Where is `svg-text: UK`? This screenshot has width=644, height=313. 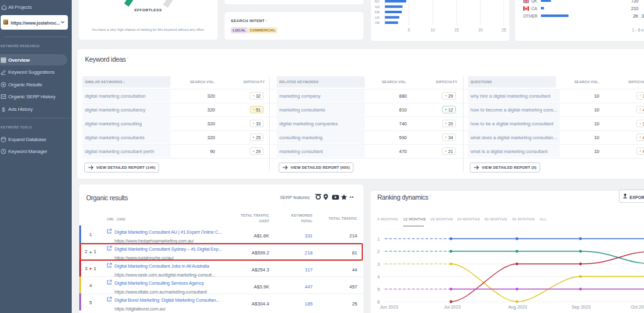
svg-text: UK is located at coordinates (377, 18).